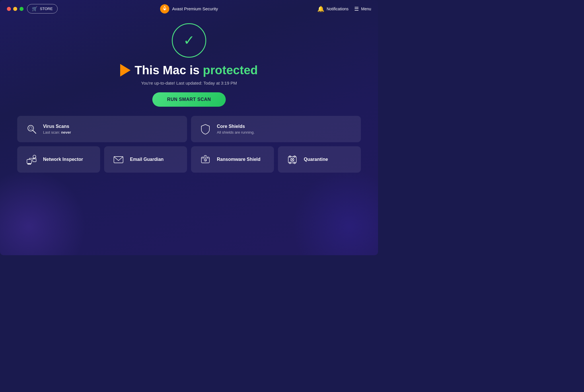 Image resolution: width=584 pixels, height=392 pixels. What do you see at coordinates (102, 129) in the screenshot?
I see `virus-scans-card: Virus Scans Last scan: never` at bounding box center [102, 129].